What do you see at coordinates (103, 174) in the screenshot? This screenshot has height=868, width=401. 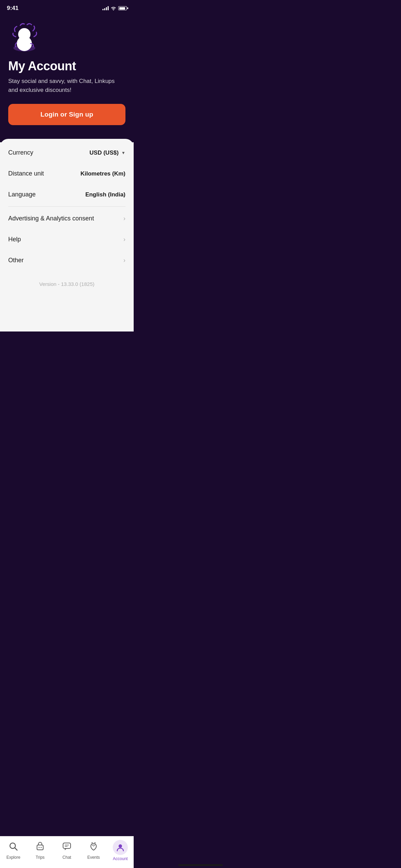 I see `distance-value: Kilometres (Km)` at bounding box center [103, 174].